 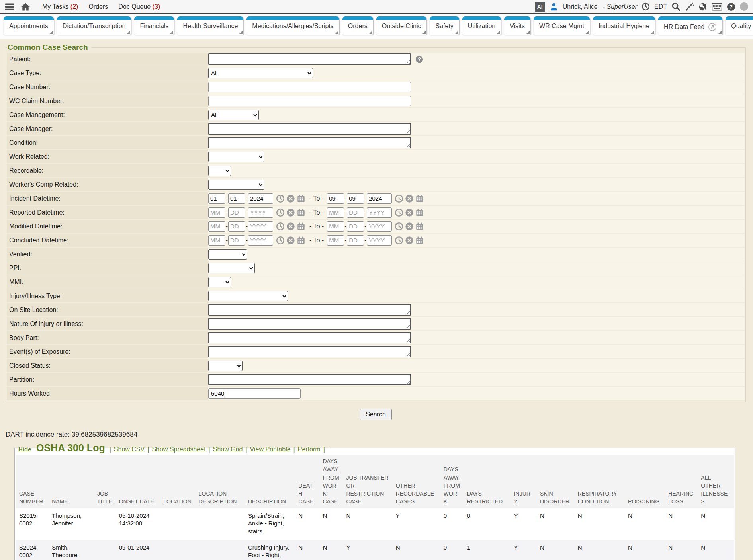 What do you see at coordinates (524, 482) in the screenshot?
I see `column-header-injury: INJURY` at bounding box center [524, 482].